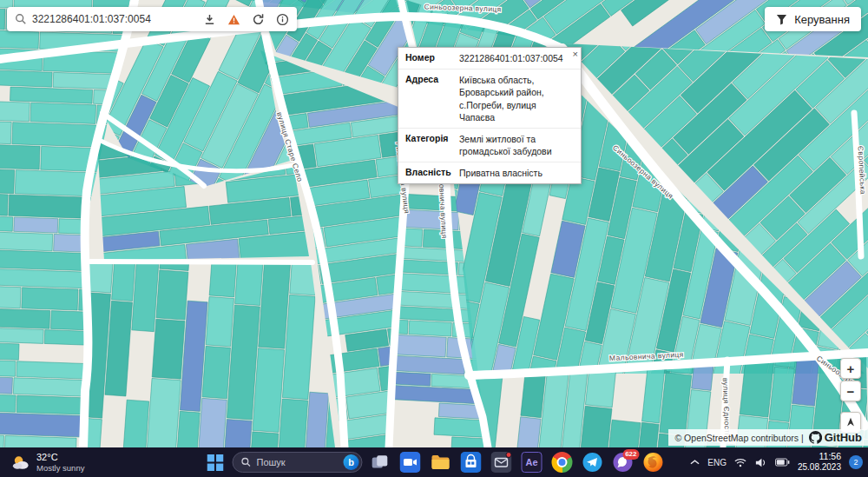 The height and width of the screenshot is (477, 868). Describe the element at coordinates (21, 462) in the screenshot. I see `weather-icon` at that location.